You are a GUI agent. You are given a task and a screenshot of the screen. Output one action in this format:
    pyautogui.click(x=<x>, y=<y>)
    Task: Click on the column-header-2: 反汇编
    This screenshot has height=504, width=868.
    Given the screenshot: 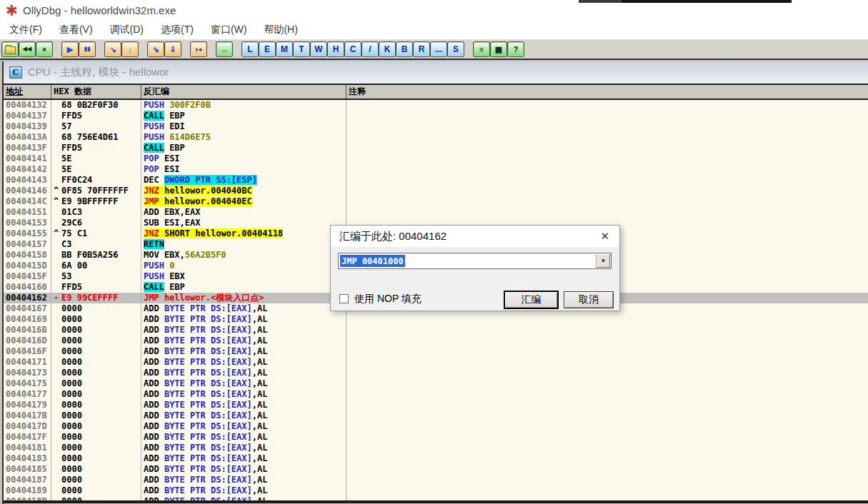 What is the action you would take?
    pyautogui.click(x=244, y=91)
    